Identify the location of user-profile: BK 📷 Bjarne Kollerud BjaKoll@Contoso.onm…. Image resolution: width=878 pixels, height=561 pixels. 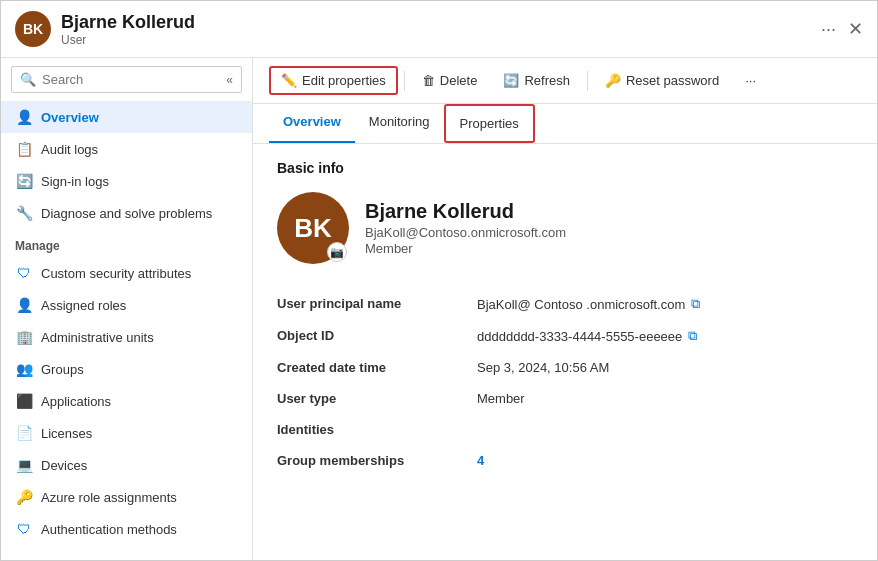
(565, 228).